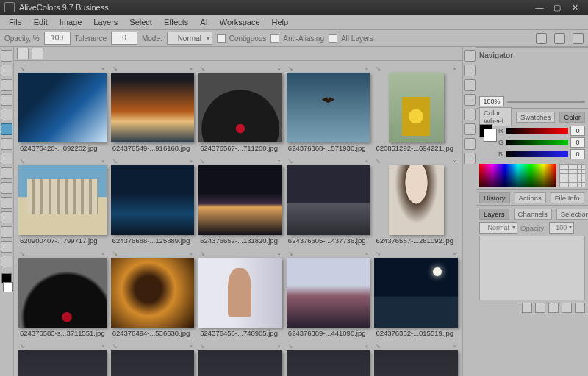  What do you see at coordinates (470, 129) in the screenshot?
I see `panel-f-icon` at bounding box center [470, 129].